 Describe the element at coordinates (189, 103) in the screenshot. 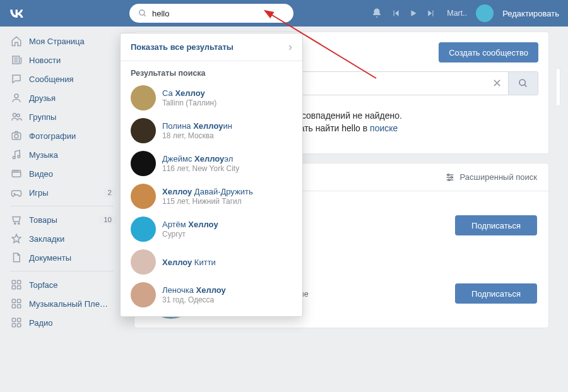

I see `suggestion-sub: Tallinn (Таллин)` at that location.